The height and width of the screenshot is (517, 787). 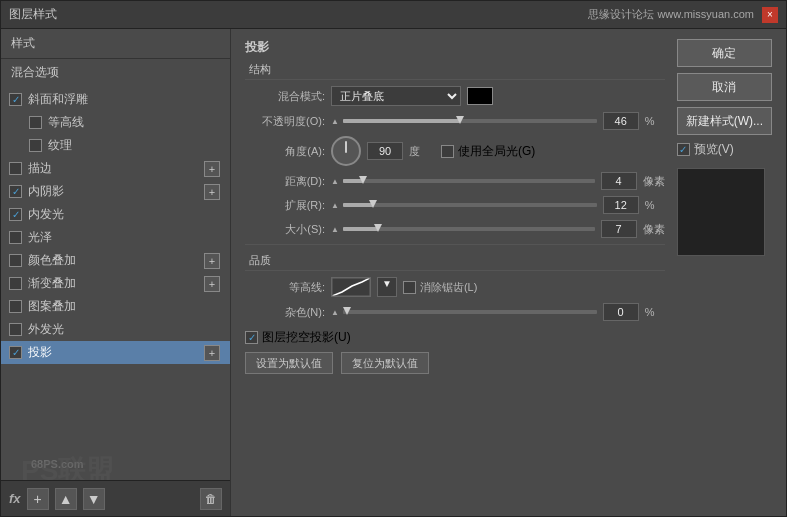 I want to click on cancel-button: 取消, so click(x=724, y=87).